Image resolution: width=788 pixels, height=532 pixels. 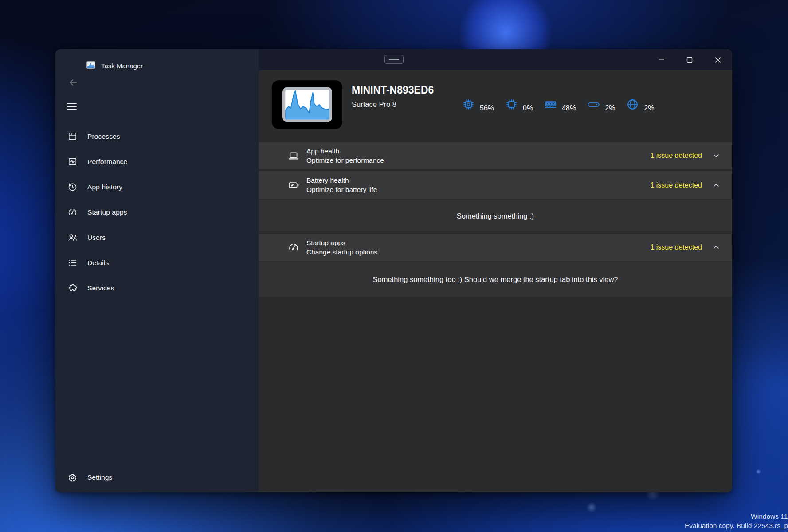 What do you see at coordinates (563, 106) in the screenshot?
I see `resource-stats: 56% 0%` at bounding box center [563, 106].